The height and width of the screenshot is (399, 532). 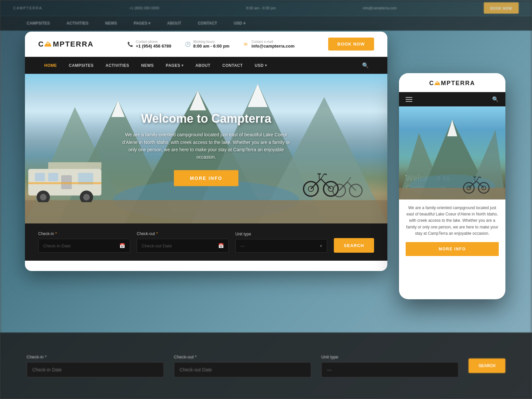 What do you see at coordinates (81, 66) in the screenshot?
I see `nav-campsites: CAMPSITES` at bounding box center [81, 66].